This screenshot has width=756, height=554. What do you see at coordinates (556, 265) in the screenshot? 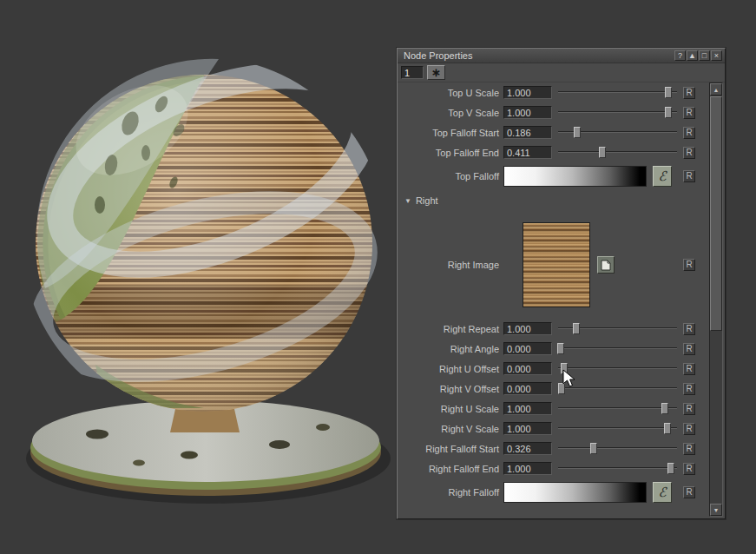
I see `image-thumbnail` at bounding box center [556, 265].